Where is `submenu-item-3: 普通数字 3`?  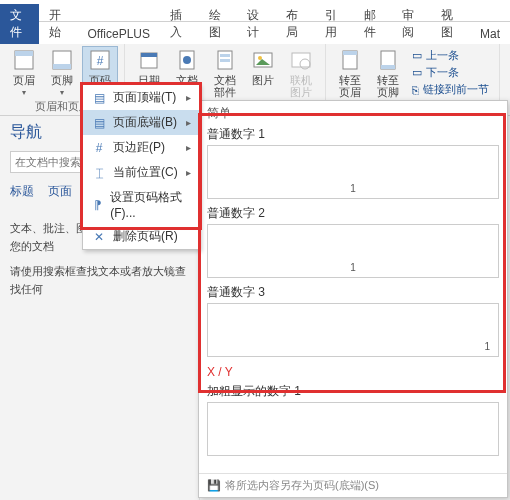 submenu-item-3: 普通数字 3 is located at coordinates (353, 322).